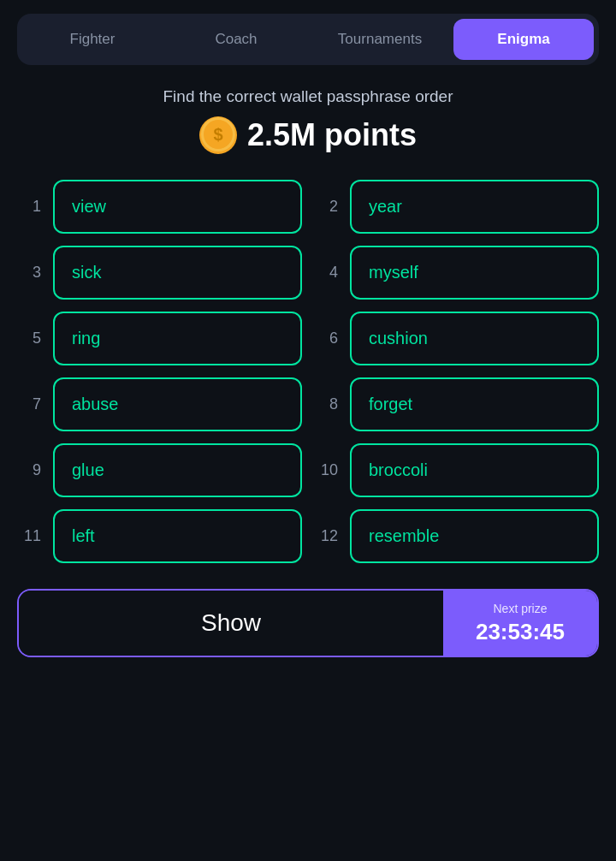 This screenshot has height=861, width=616. What do you see at coordinates (308, 536) in the screenshot?
I see `word-row-11-12: 11 left 12 resemble` at bounding box center [308, 536].